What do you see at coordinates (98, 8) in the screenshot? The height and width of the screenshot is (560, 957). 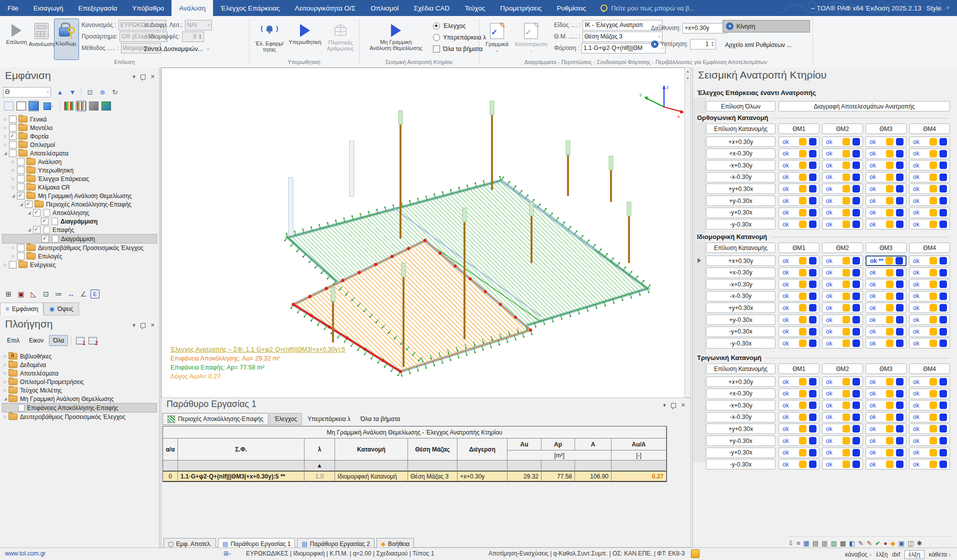 I see `menu-tab-Επεξεργασία: Επεξεργασία` at bounding box center [98, 8].